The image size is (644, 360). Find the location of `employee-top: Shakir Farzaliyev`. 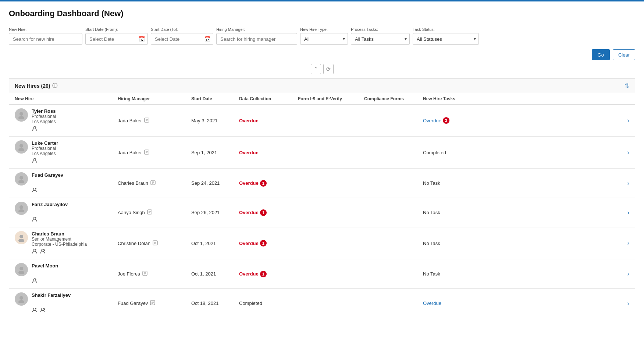

employee-top: Shakir Farzaliyev is located at coordinates (66, 299).